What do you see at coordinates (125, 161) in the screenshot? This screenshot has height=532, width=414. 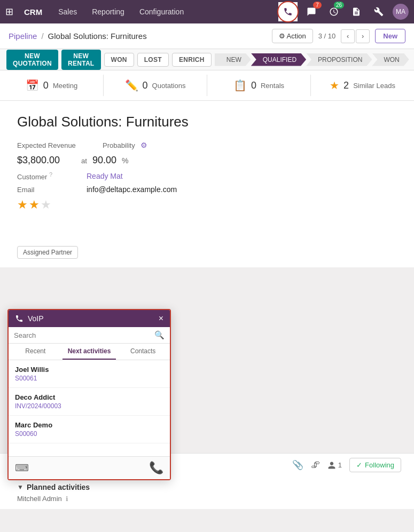 I see `percent-symbol: %` at bounding box center [125, 161].